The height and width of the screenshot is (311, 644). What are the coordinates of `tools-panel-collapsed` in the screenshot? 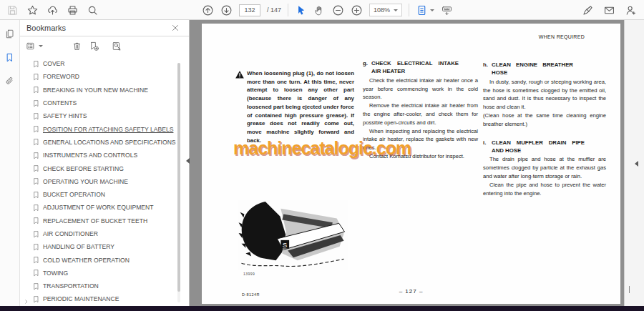 It's located at (634, 163).